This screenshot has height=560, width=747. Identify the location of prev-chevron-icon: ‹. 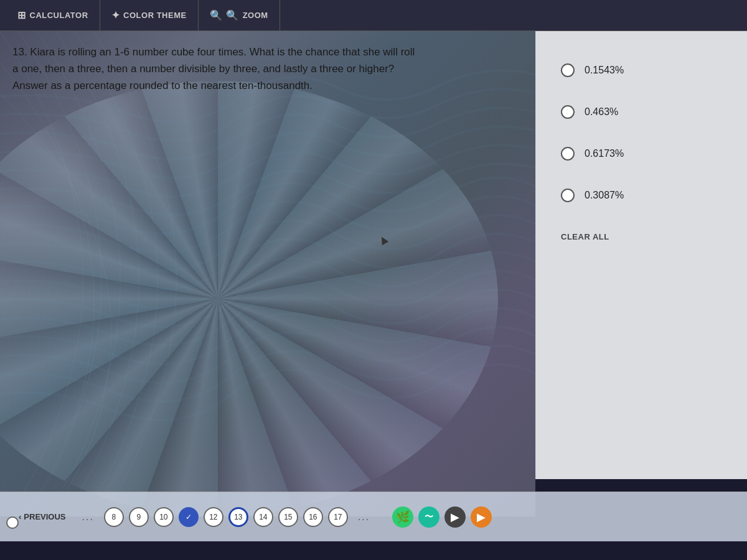
(20, 516).